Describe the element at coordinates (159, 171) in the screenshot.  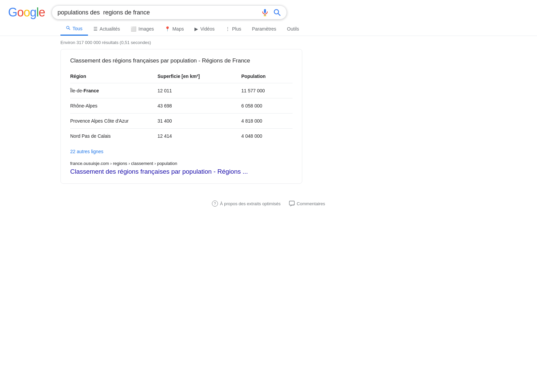
I see `source-link: Classement des régions françaises par po…` at that location.